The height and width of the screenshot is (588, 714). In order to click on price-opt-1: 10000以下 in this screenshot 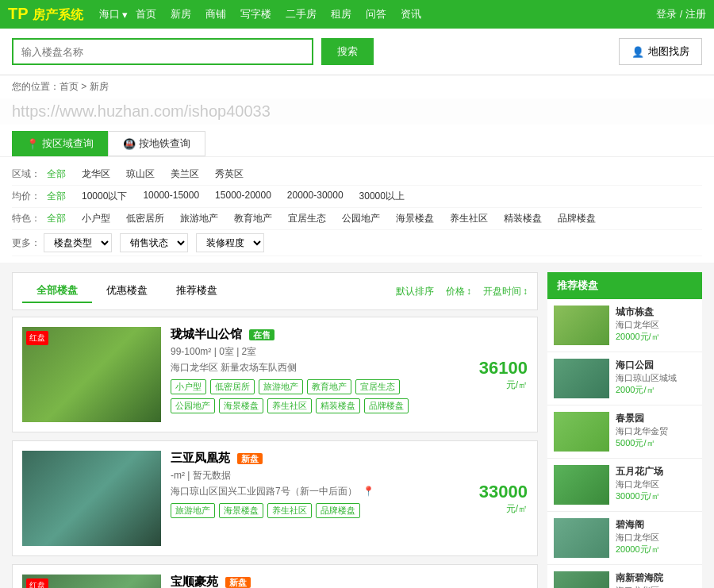, I will do `click(105, 197)`.